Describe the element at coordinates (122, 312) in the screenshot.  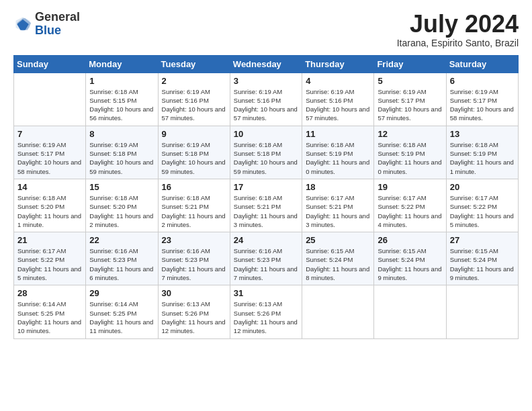
I see `day-cell: 29Sunrise: 6:14 AM Sunset: 5:25 PM Dayli…` at that location.